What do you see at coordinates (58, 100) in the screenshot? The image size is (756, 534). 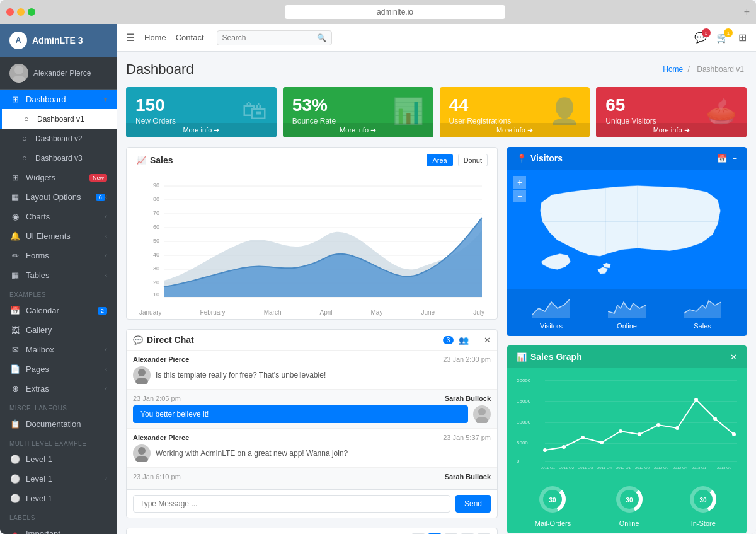 I see `sidebar-item-dashboard: ⊞ Dashboard ▾` at bounding box center [58, 100].